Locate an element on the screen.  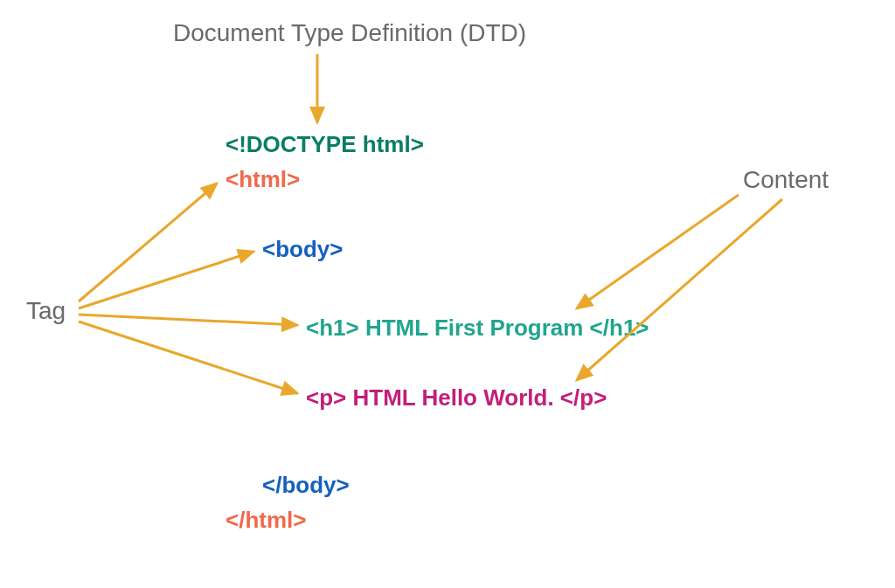
arrow-content-to-h1 is located at coordinates (657, 252).